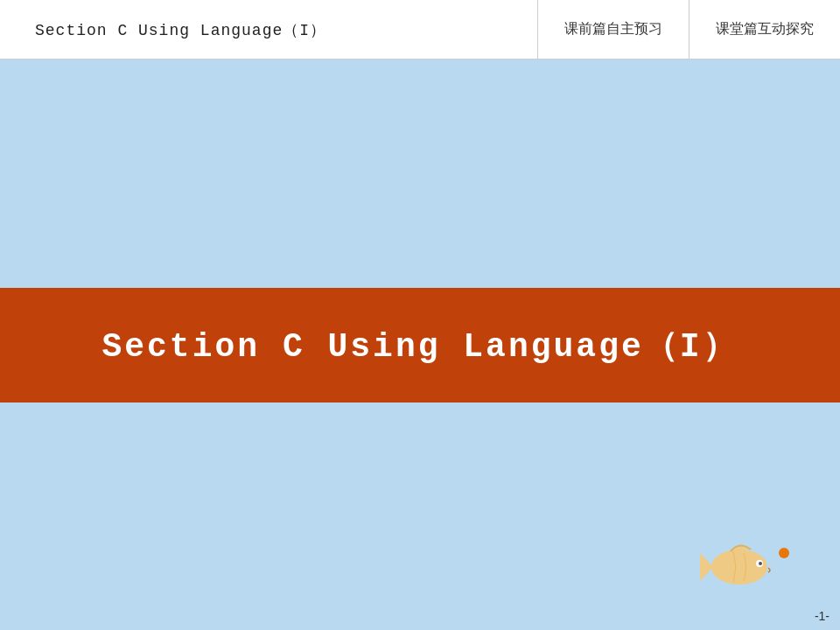 Image resolution: width=840 pixels, height=630 pixels. What do you see at coordinates (822, 616) in the screenshot?
I see `page-number: -1-` at bounding box center [822, 616].